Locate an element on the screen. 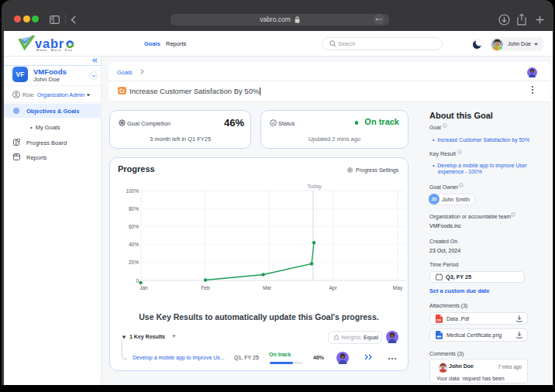 The width and height of the screenshot is (555, 392). svg-text: 20% is located at coordinates (133, 262).